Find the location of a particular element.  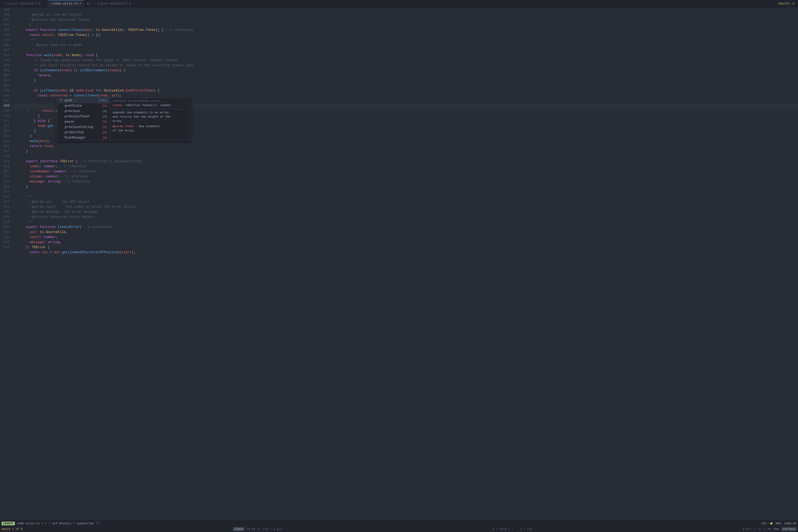

line-628: * @param message the error message is located at coordinates (406, 207).